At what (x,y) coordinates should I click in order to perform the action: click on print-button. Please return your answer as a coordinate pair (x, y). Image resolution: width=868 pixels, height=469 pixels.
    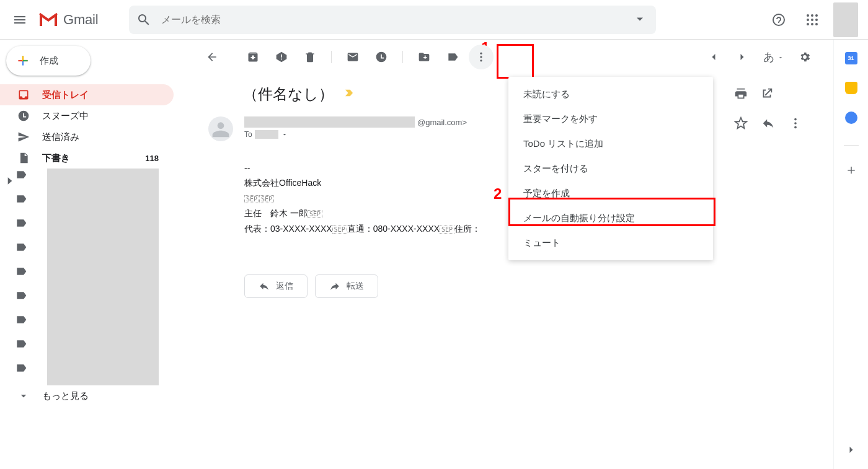
    Looking at the image, I should click on (741, 94).